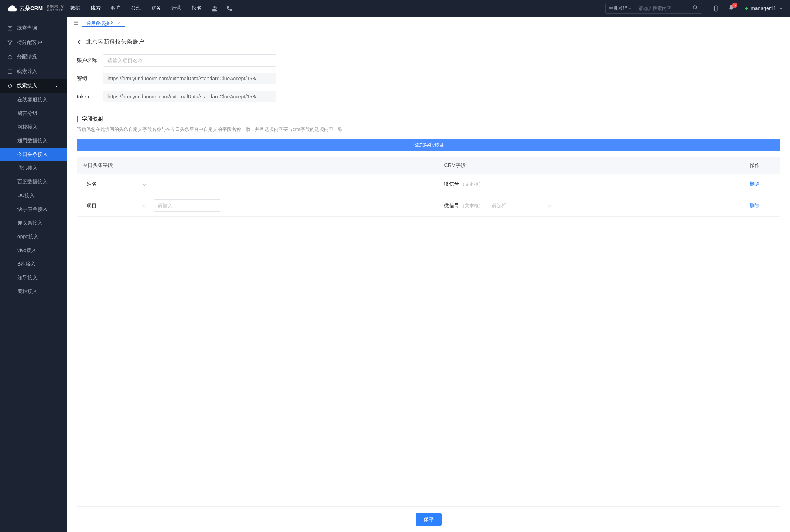 Image resolution: width=790 pixels, height=532 pixels. I want to click on key-label: 密钥, so click(90, 79).